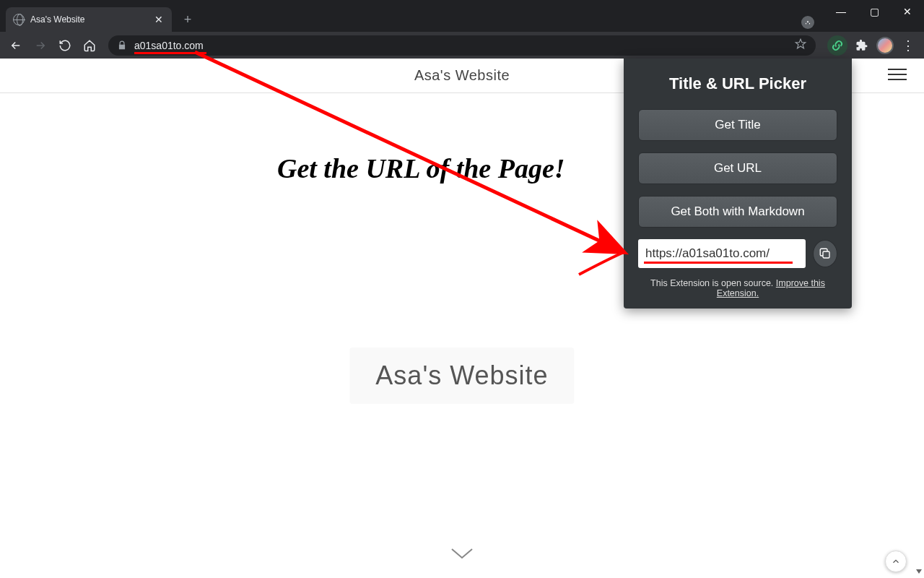  Describe the element at coordinates (918, 572) in the screenshot. I see `scrollbar-down-arrow-icon` at that location.